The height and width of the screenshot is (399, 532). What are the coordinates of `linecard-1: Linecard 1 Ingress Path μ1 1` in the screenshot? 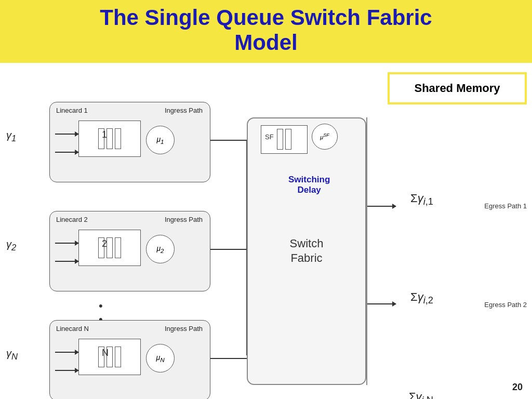 It's located at (130, 142).